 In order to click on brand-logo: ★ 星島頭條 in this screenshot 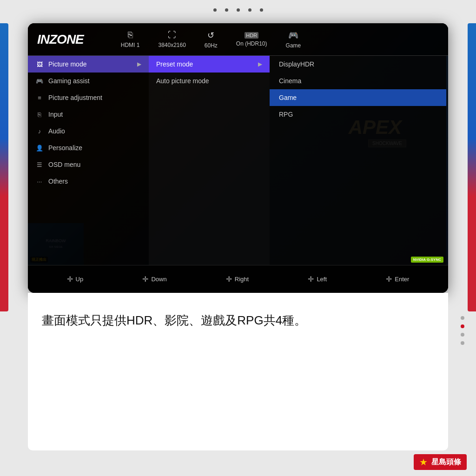, I will do `click(440, 462)`.